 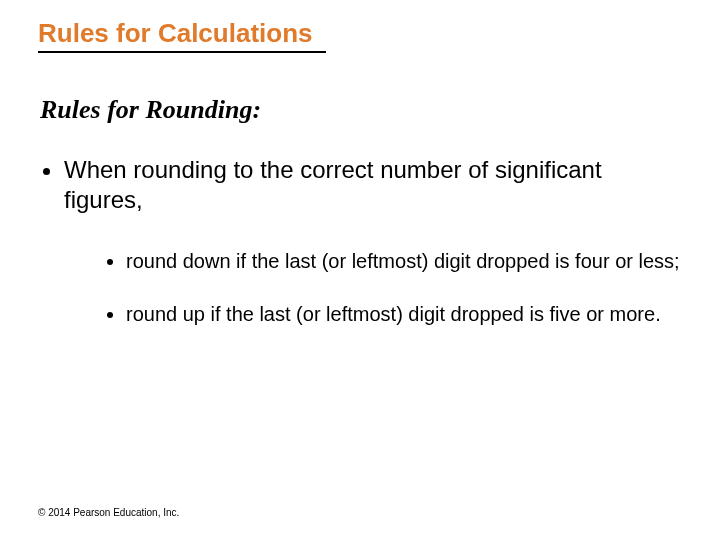 What do you see at coordinates (333, 184) in the screenshot?
I see `bullet-main-text: When rounding to the correct number of s…` at bounding box center [333, 184].